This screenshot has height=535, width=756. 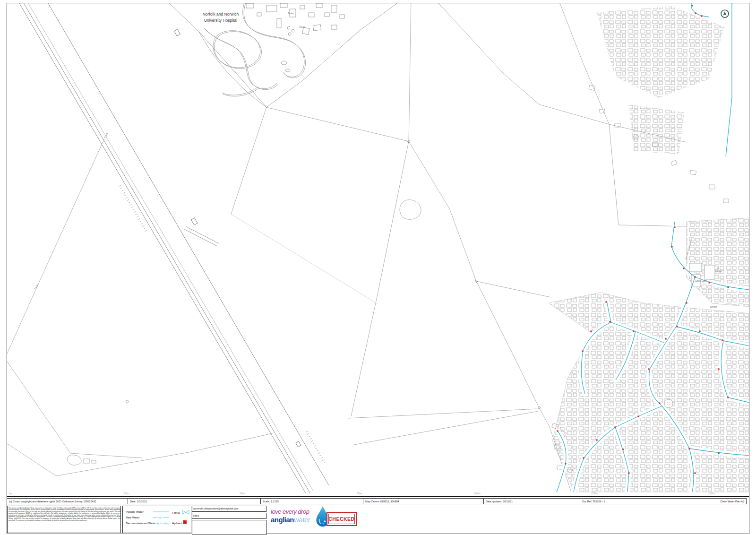 What do you see at coordinates (126, 493) in the screenshot?
I see `scale-tick: 250m` at bounding box center [126, 493].